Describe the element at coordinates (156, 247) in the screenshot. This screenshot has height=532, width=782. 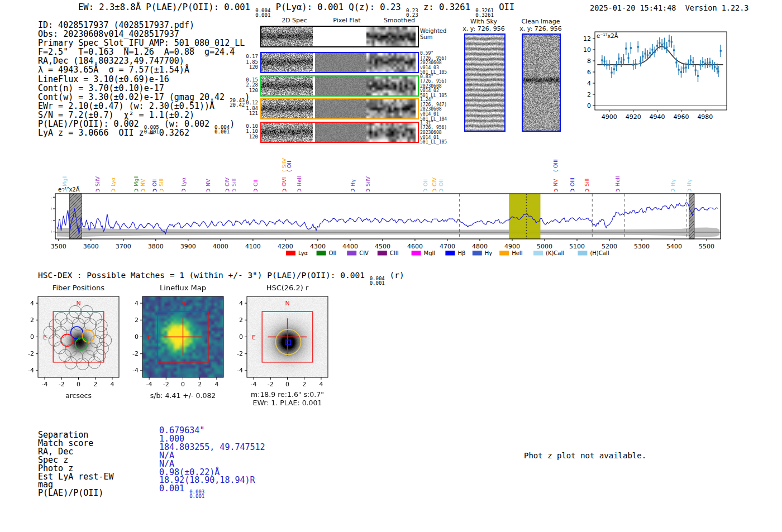
I see `svg-text: 3800` at that location.